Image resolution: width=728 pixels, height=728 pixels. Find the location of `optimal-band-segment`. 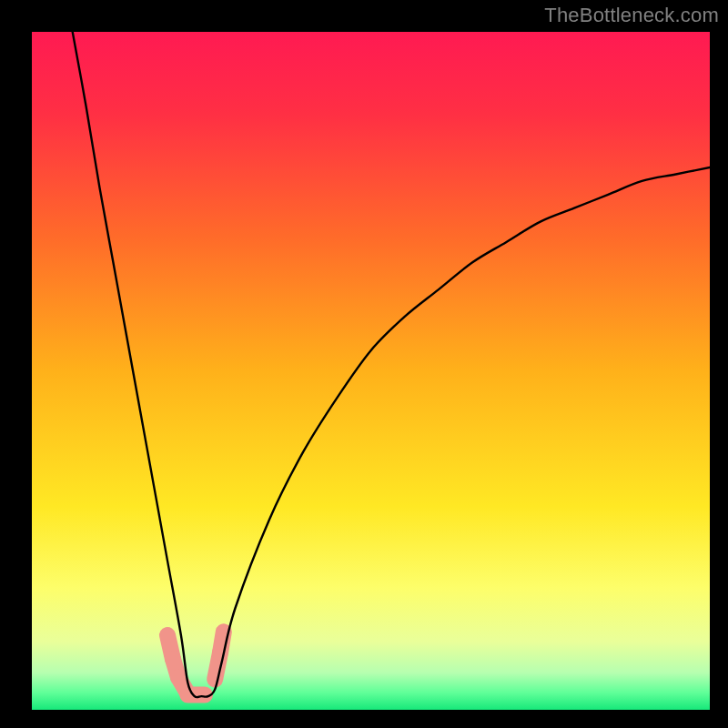

optimal-band-segment is located at coordinates (222, 642).